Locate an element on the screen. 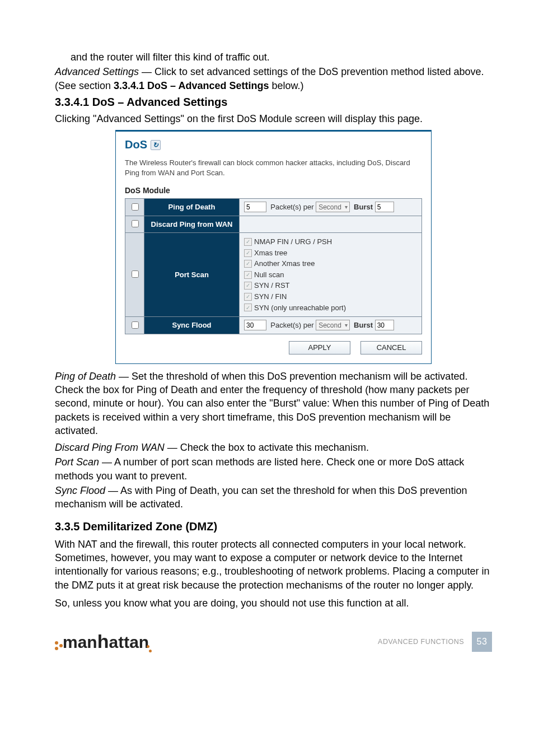 This screenshot has height=756, width=534. def-term: Discard Ping From WAN is located at coordinates (110, 447).